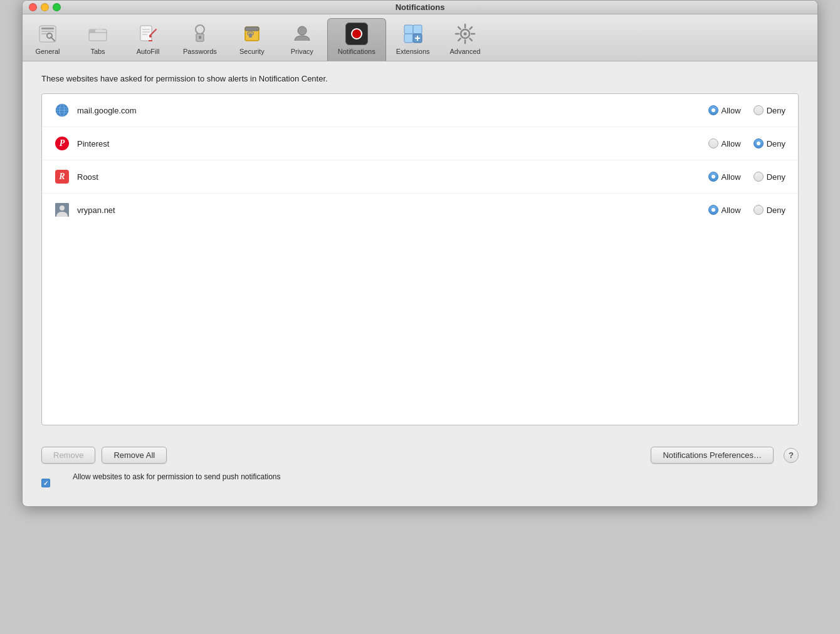  Describe the element at coordinates (45, 8) in the screenshot. I see `traffic-lights` at that location.